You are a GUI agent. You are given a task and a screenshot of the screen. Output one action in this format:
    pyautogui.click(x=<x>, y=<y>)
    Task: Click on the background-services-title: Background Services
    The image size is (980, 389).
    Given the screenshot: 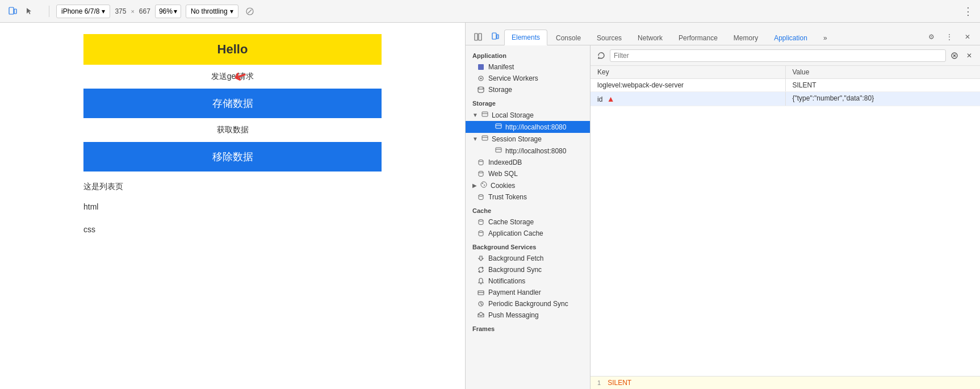 What is the action you would take?
    pyautogui.click(x=528, y=246)
    